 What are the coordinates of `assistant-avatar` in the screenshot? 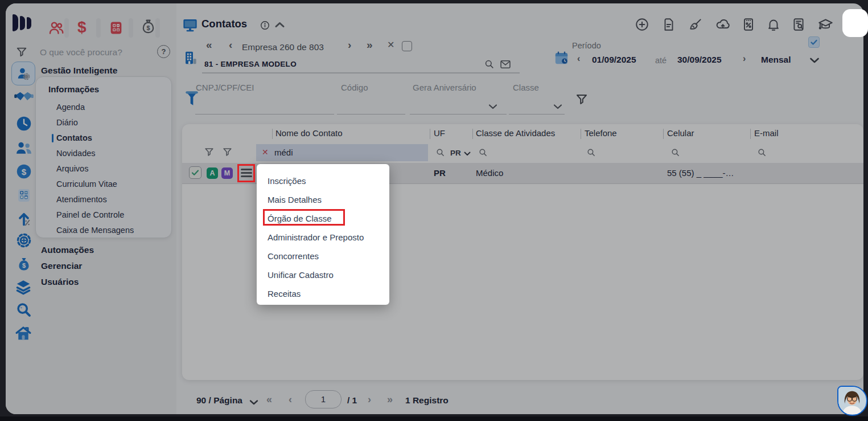 It's located at (853, 401).